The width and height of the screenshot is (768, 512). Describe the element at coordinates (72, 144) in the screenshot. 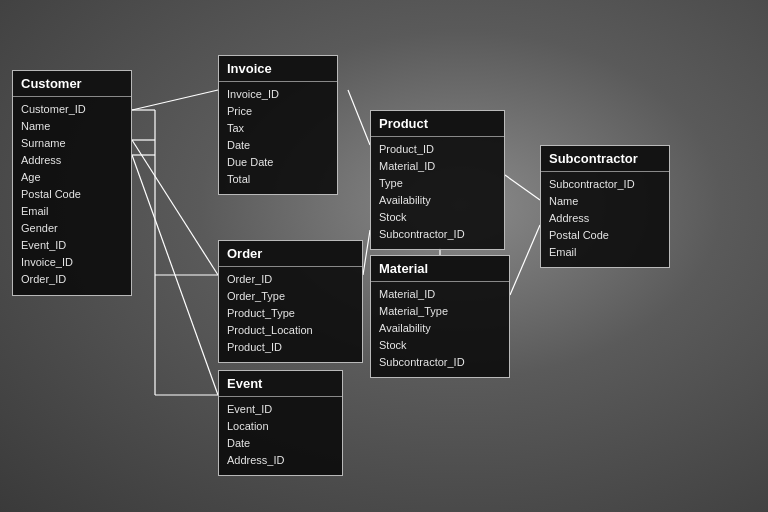

I see `field: Surname` at that location.